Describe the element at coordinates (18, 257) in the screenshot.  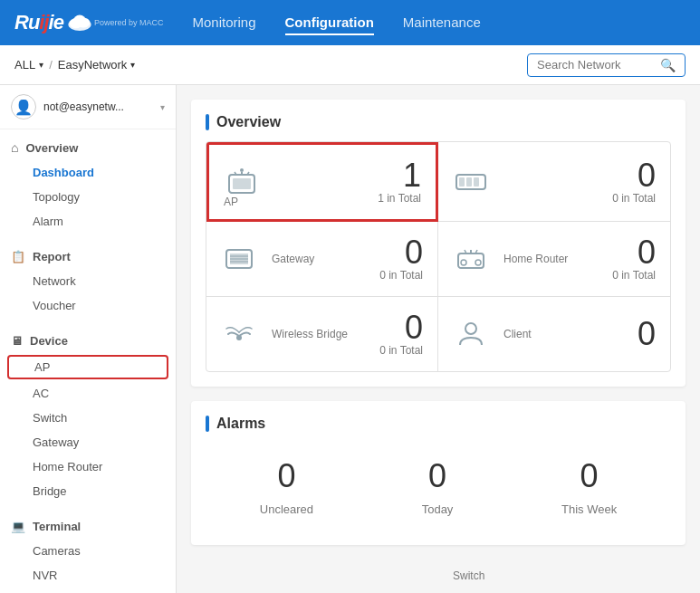
I see `report-icon: 📋` at that location.